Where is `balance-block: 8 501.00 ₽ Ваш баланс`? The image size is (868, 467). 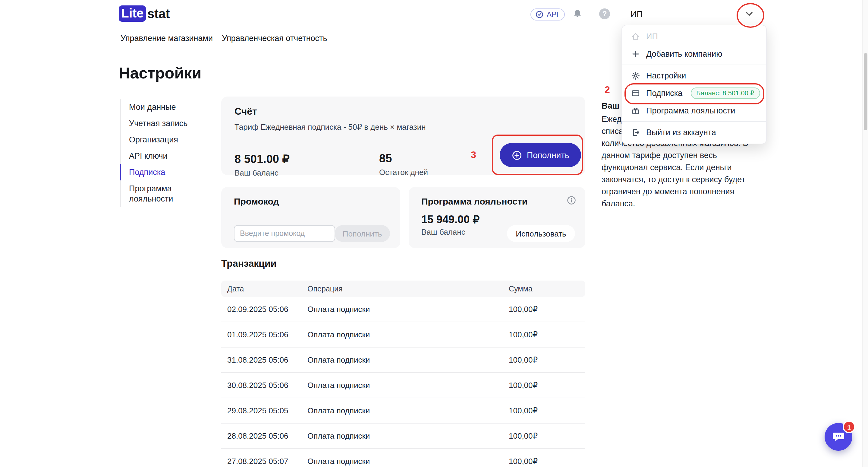 balance-block: 8 501.00 ₽ Ваш баланс is located at coordinates (262, 165).